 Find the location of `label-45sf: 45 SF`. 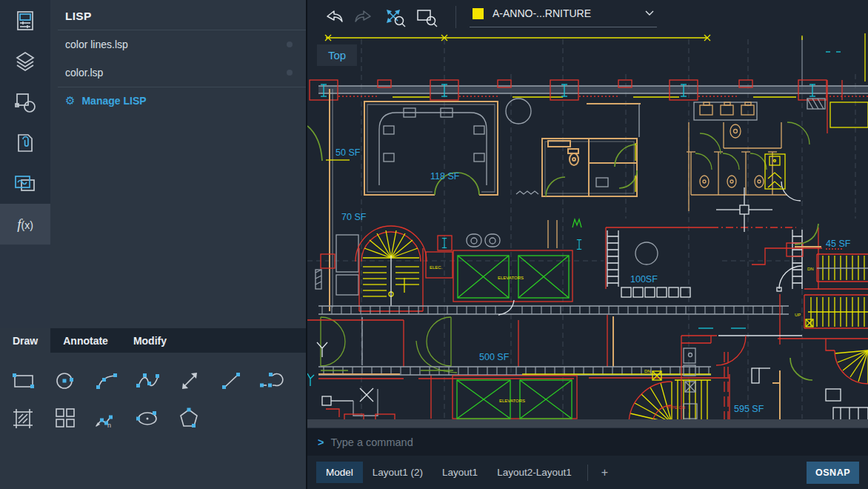

label-45sf: 45 SF is located at coordinates (838, 244).